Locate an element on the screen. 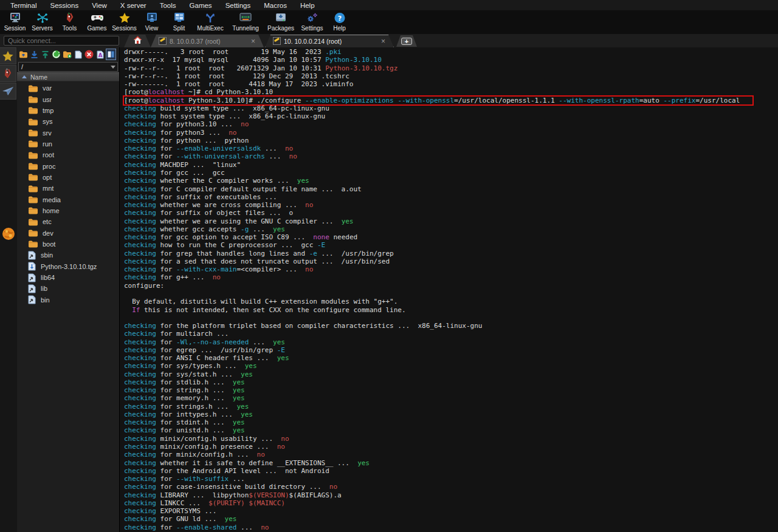  new-file-icon is located at coordinates (78, 55).